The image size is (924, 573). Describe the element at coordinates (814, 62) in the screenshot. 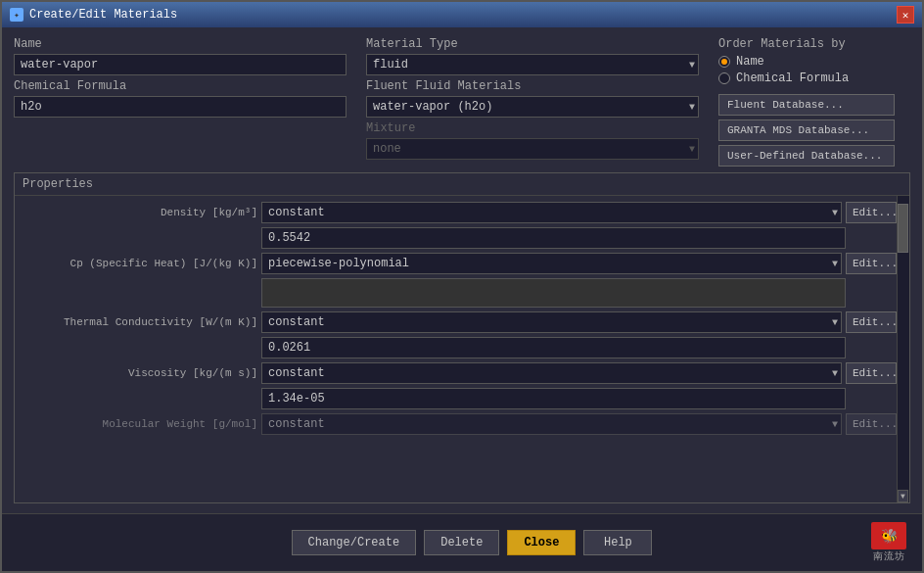

I see `order-by-name-row: Name` at that location.